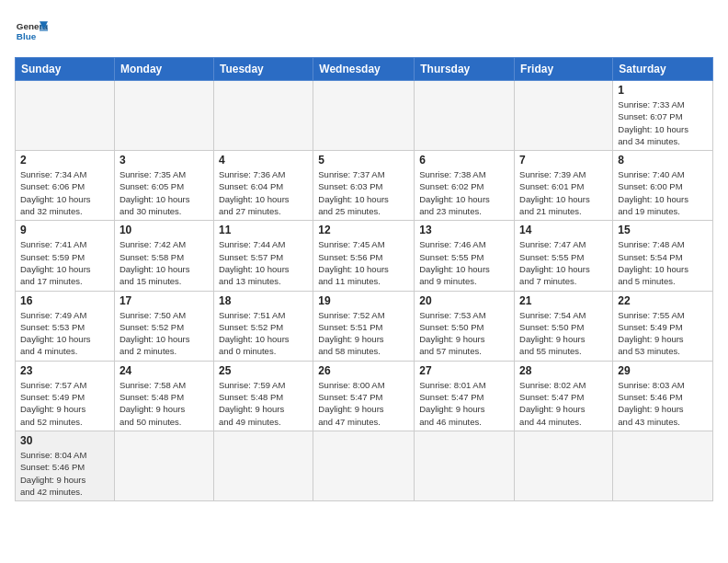 The height and width of the screenshot is (563, 728). What do you see at coordinates (563, 193) in the screenshot?
I see `day-info: Sunrise: 7:39 AM Sunset: 6:01 PM Dayligh…` at bounding box center [563, 193].